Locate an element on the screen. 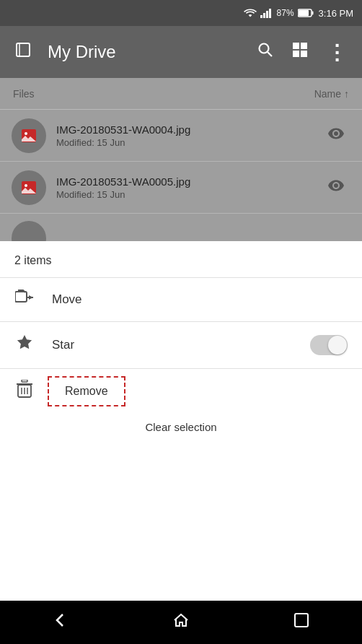 This screenshot has height=644, width=362. trash-icon is located at coordinates (25, 391).